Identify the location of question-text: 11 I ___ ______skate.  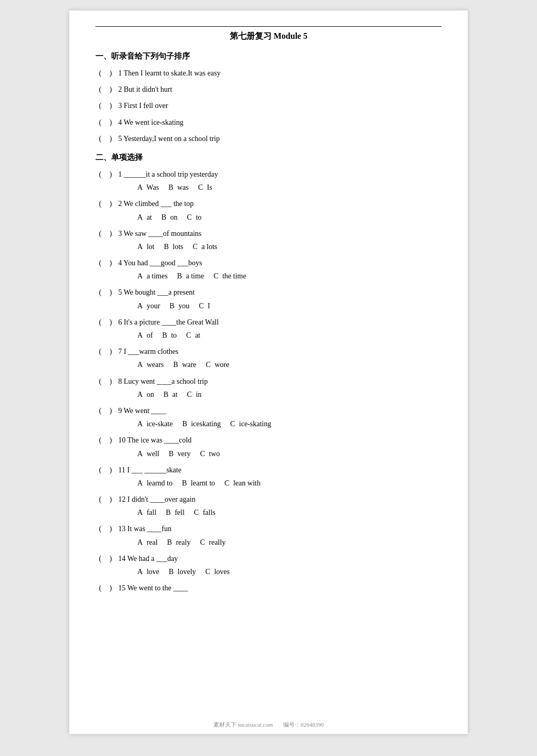
(279, 470).